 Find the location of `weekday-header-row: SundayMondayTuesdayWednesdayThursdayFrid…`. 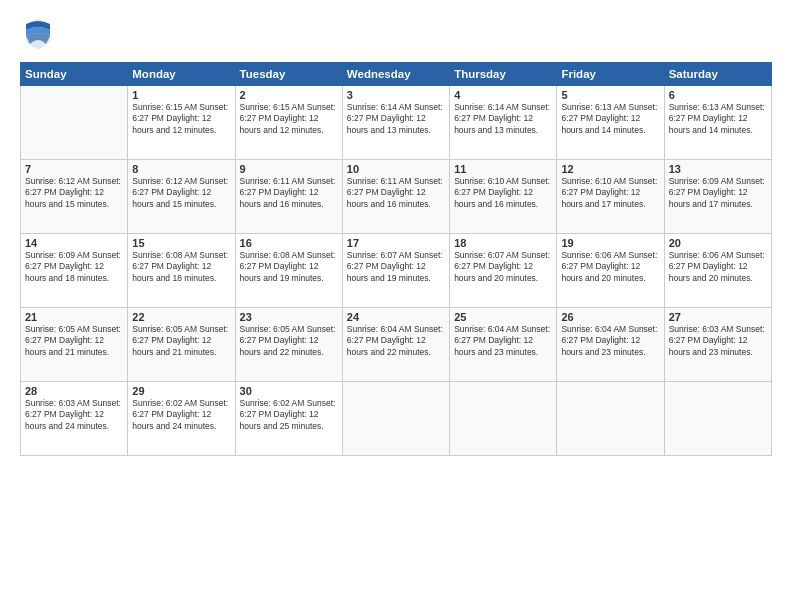

weekday-header-row: SundayMondayTuesdayWednesdayThursdayFrid… is located at coordinates (396, 74).